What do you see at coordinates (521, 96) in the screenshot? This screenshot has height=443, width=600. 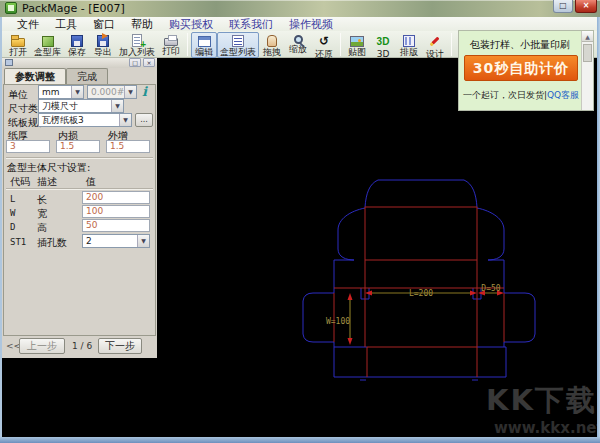 I see `promo-subline: 一个起订，次日发货|QQ客服` at bounding box center [521, 96].